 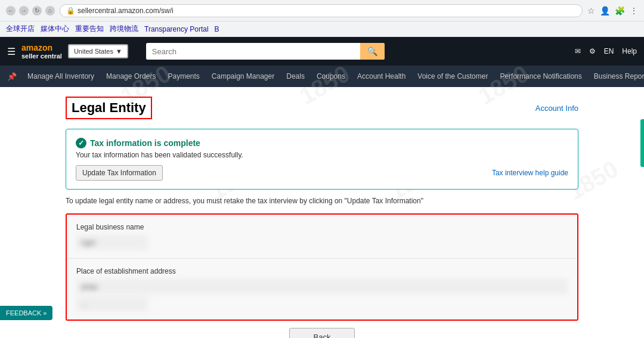 I want to click on store-selector: United States ▼, so click(x=98, y=51).